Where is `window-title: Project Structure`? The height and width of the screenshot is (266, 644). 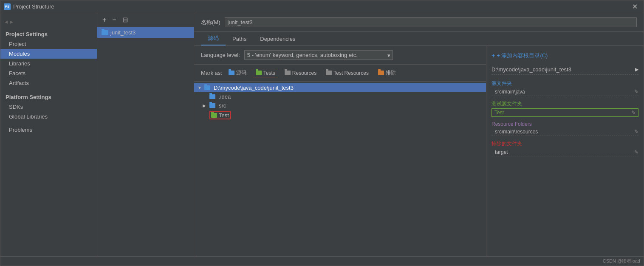 window-title: Project Structure is located at coordinates (321, 7).